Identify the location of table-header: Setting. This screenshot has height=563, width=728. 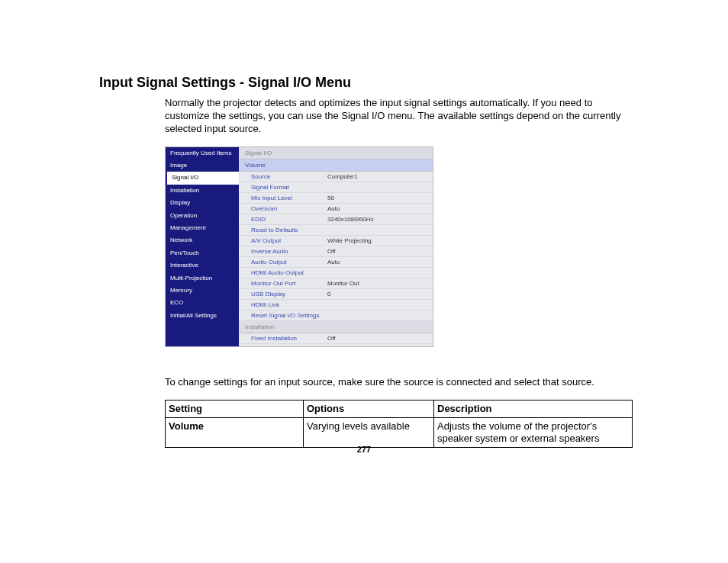
(235, 409).